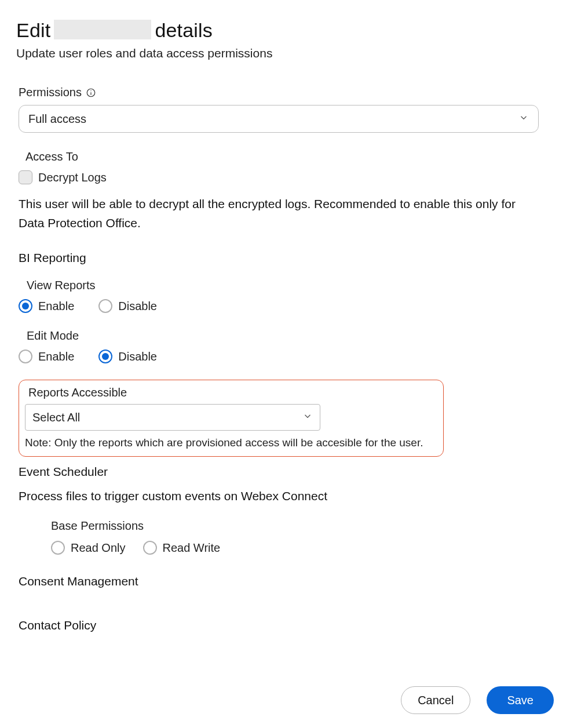 The height and width of the screenshot is (728, 570). I want to click on title-prefix: Edit, so click(34, 30).